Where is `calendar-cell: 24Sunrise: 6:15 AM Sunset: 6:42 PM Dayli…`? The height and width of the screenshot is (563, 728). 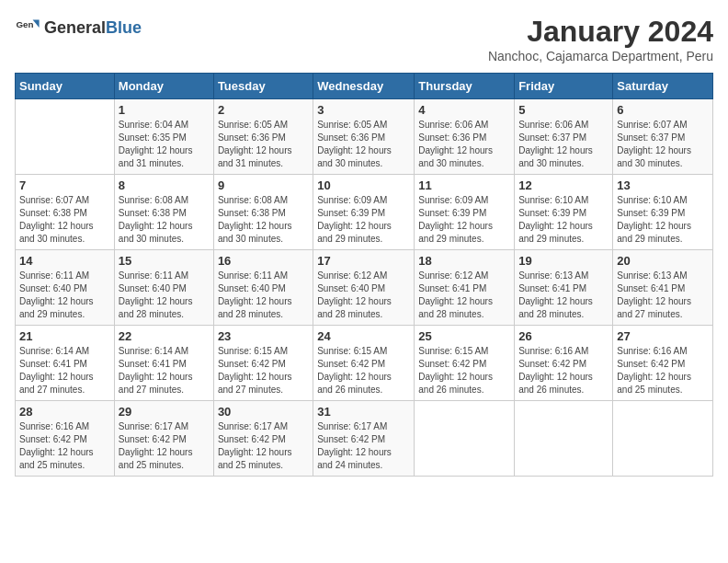
calendar-cell: 24Sunrise: 6:15 AM Sunset: 6:42 PM Dayli… is located at coordinates (364, 363).